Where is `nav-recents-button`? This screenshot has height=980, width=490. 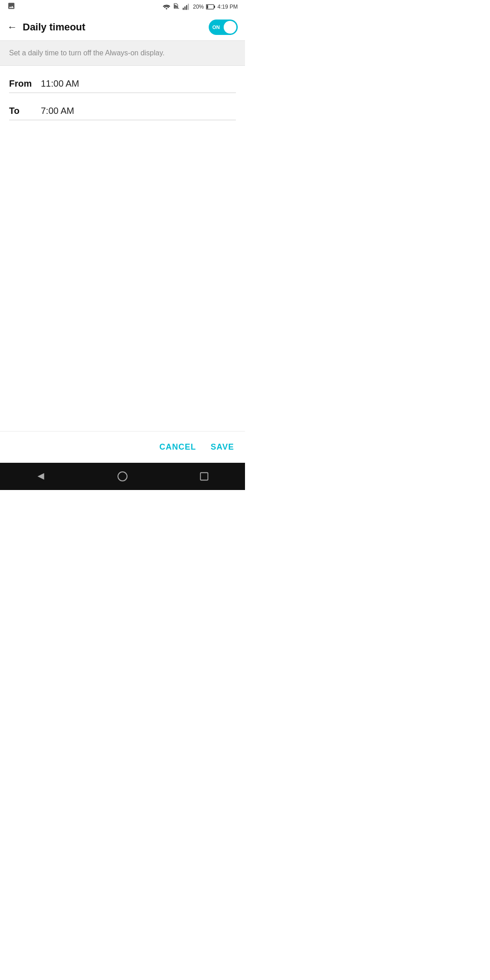
nav-recents-button is located at coordinates (204, 476).